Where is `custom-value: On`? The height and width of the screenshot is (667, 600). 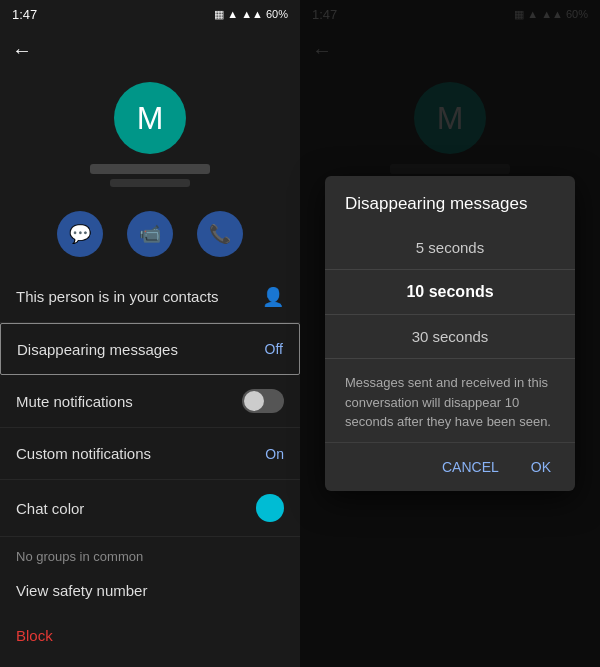
custom-value: On is located at coordinates (274, 454).